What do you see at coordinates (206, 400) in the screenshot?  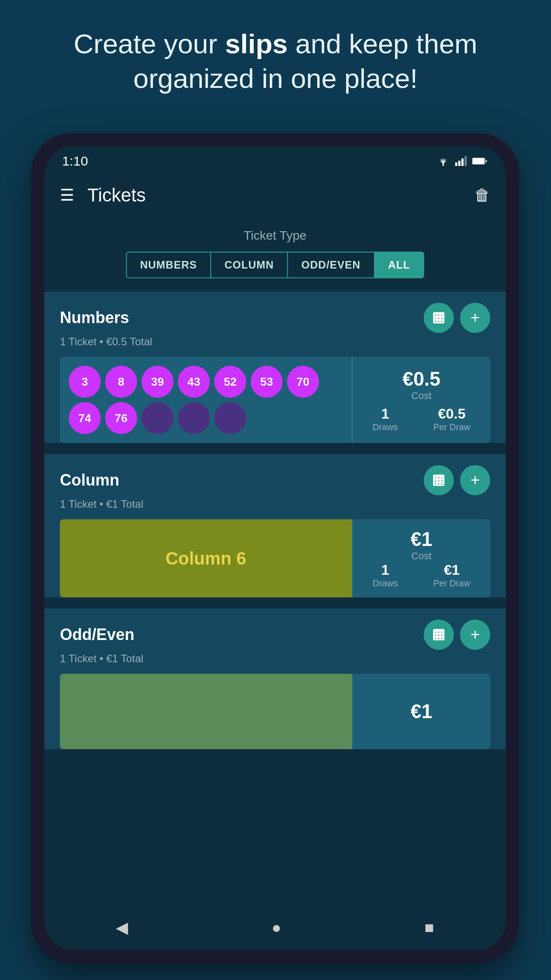 I see `numbers-ticket-left: 3 8 39 43 52 53 70 74 76` at bounding box center [206, 400].